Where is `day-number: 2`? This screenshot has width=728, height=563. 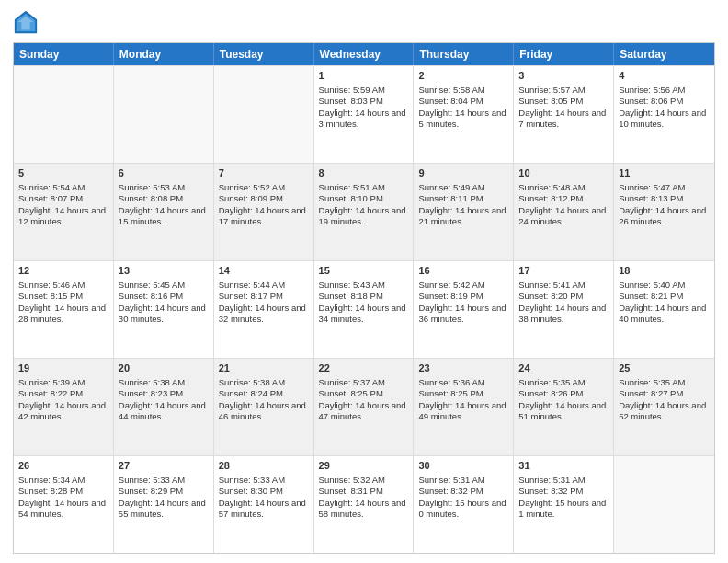
day-number: 2 is located at coordinates (463, 75).